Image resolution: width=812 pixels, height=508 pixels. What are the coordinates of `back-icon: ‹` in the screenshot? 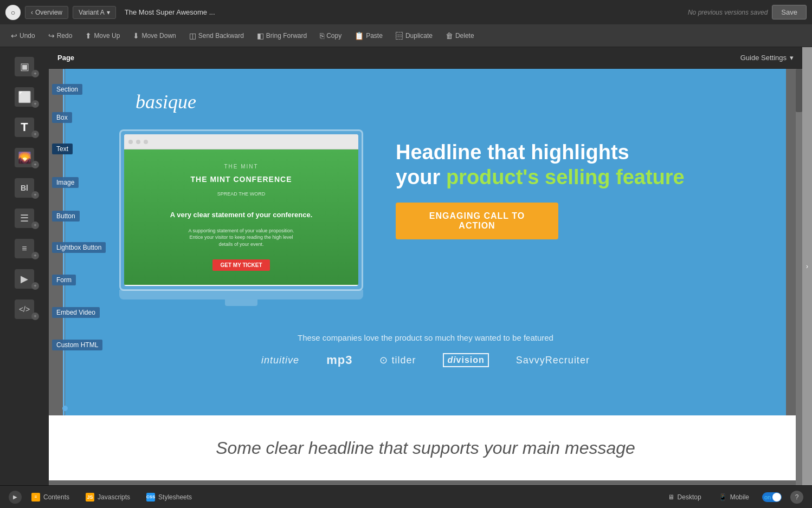 It's located at (32, 12).